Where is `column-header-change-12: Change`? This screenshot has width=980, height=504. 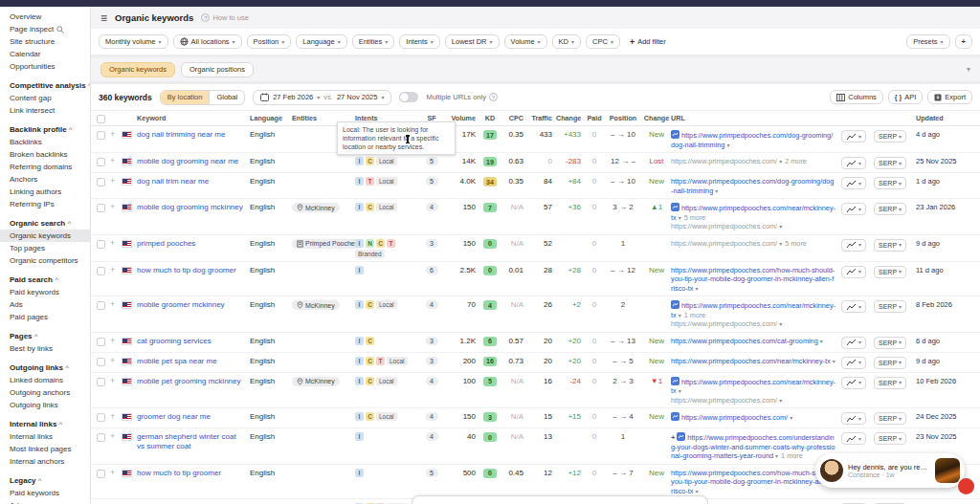
column-header-change-12: Change is located at coordinates (657, 119).